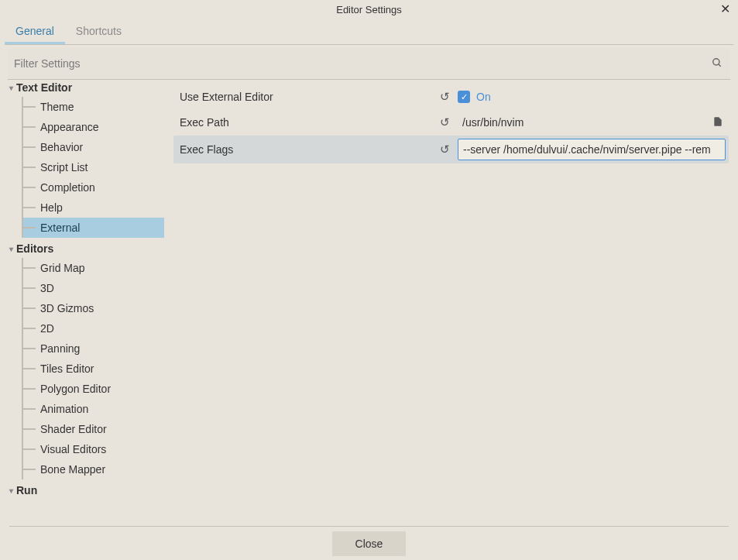  I want to click on tab-shortcuts: Shortcuts, so click(99, 31).